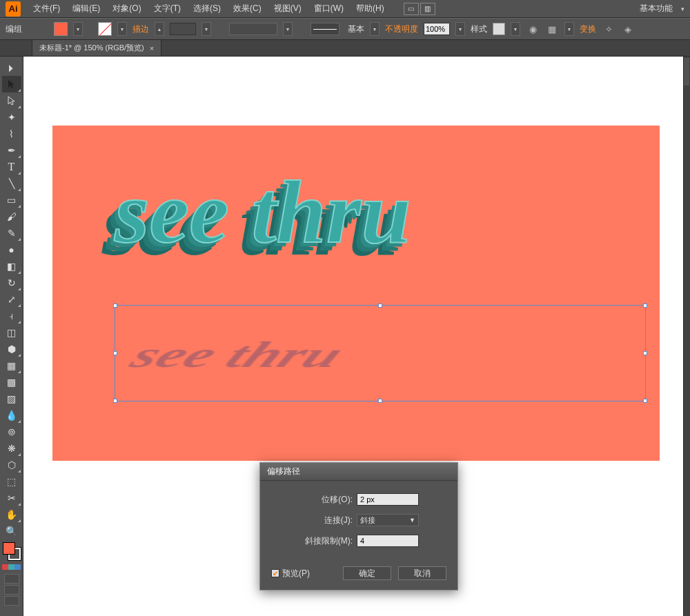  Describe the element at coordinates (437, 29) in the screenshot. I see `opacity-input` at that location.